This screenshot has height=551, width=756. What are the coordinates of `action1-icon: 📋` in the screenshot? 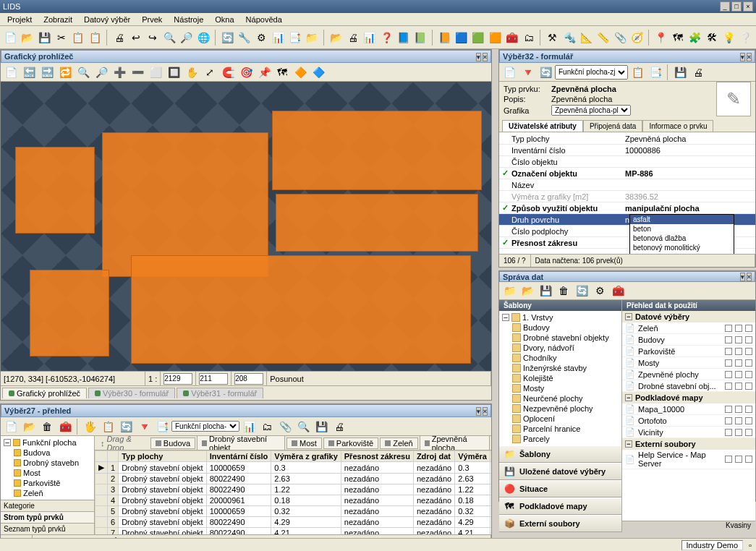 It's located at (637, 72).